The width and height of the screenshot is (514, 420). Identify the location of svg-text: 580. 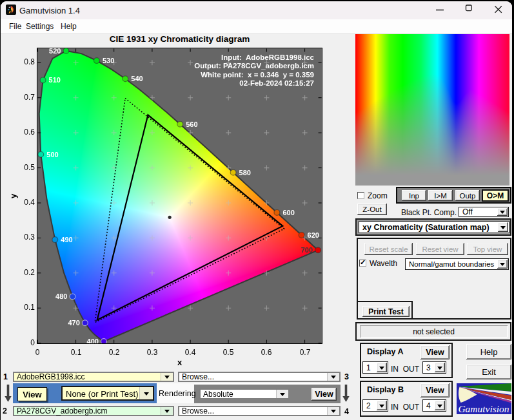
(245, 173).